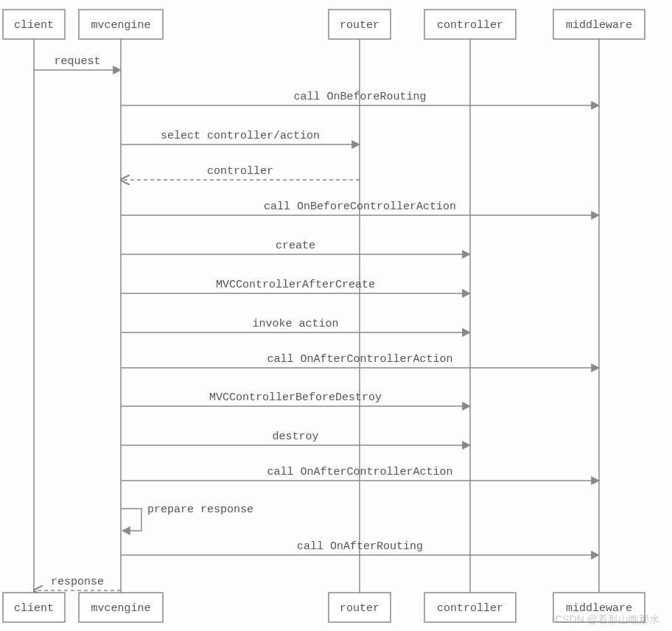 The width and height of the screenshot is (672, 631). What do you see at coordinates (295, 285) in the screenshot?
I see `message-label: MVCControllerAfterCreate` at bounding box center [295, 285].